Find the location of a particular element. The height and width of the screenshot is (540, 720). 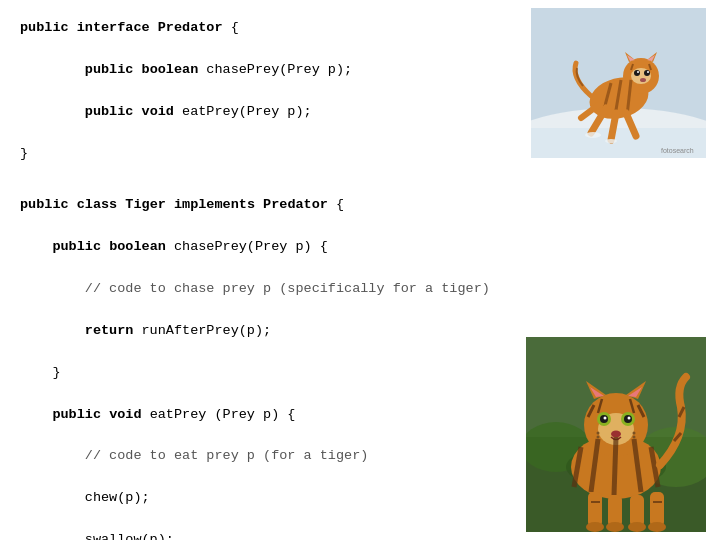

svg-text: fotosearch is located at coordinates (678, 150).